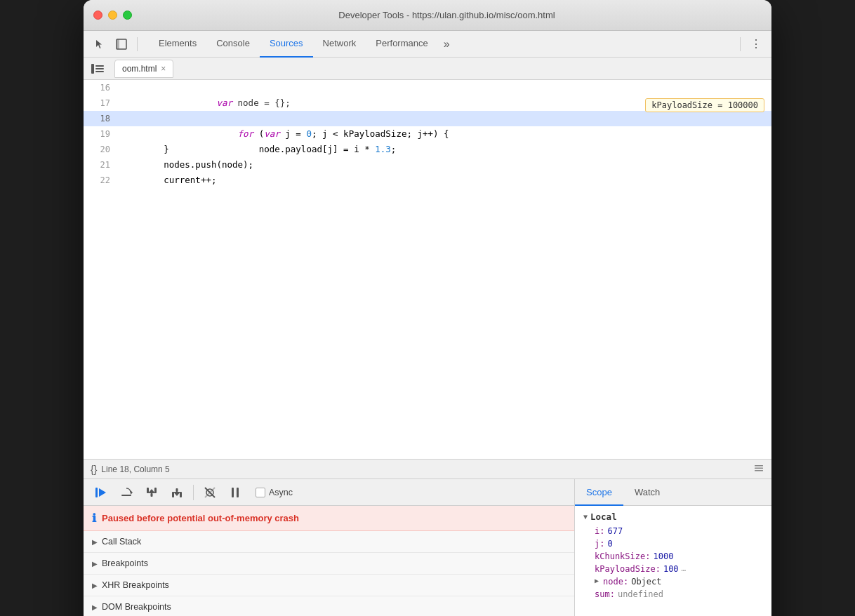 The height and width of the screenshot is (616, 855). I want to click on code-line-18: 18 for (var j = 0; j < kPayloadSize; j++…, so click(428, 119).